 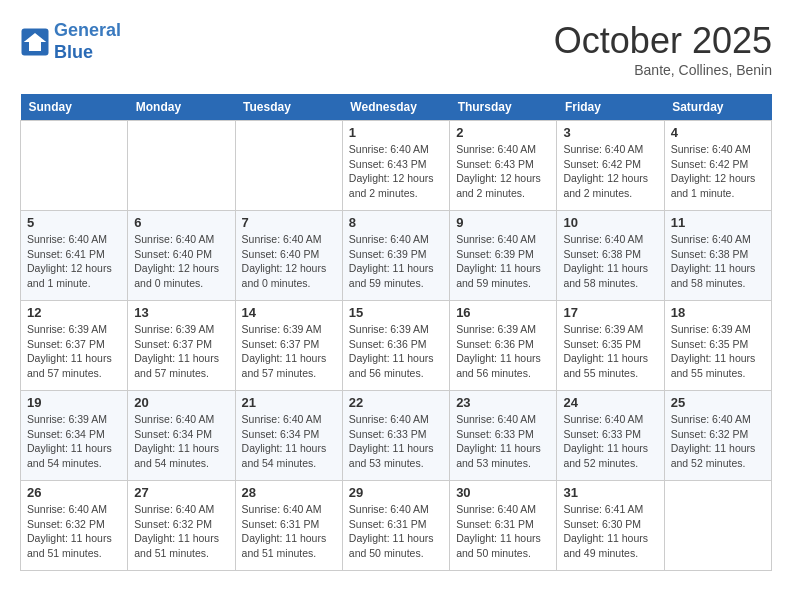 What do you see at coordinates (610, 132) in the screenshot?
I see `day-number: 3` at bounding box center [610, 132].